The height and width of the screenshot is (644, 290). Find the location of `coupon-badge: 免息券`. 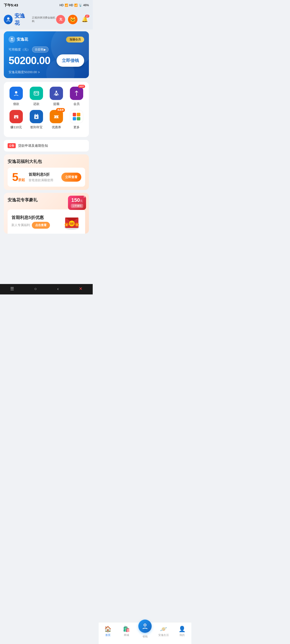

coupon-badge: 免息券 is located at coordinates (61, 110).